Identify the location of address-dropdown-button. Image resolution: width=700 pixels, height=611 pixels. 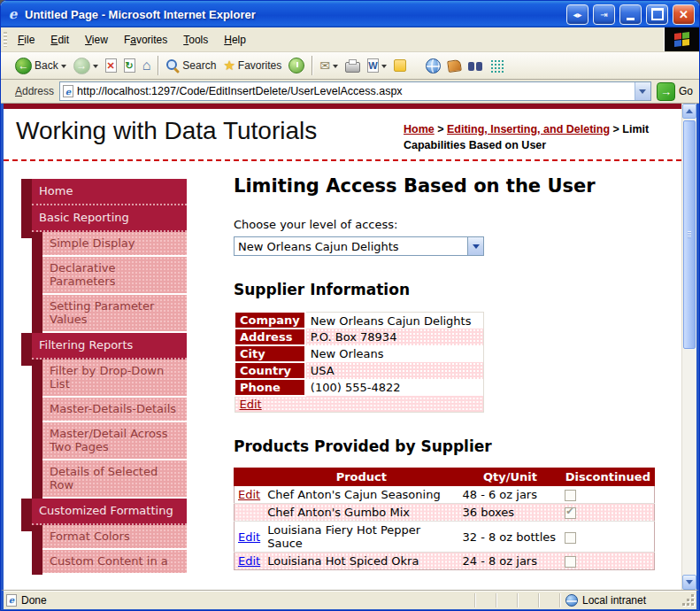
(642, 91).